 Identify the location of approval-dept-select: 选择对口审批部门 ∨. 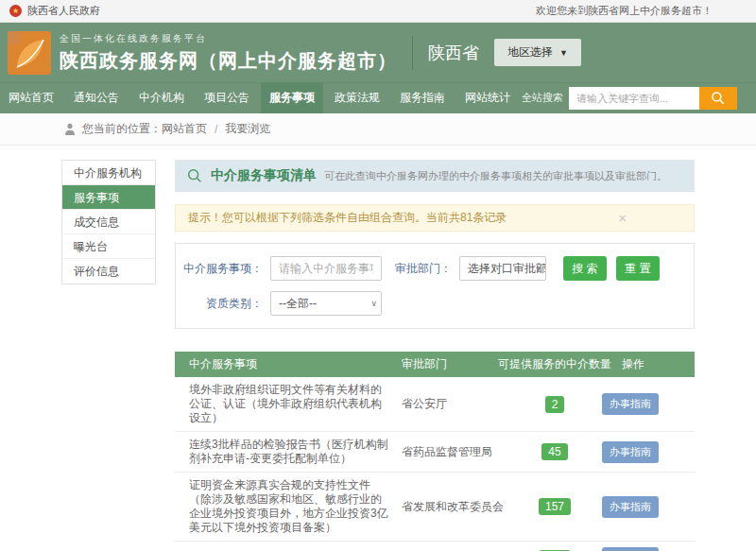
(503, 268).